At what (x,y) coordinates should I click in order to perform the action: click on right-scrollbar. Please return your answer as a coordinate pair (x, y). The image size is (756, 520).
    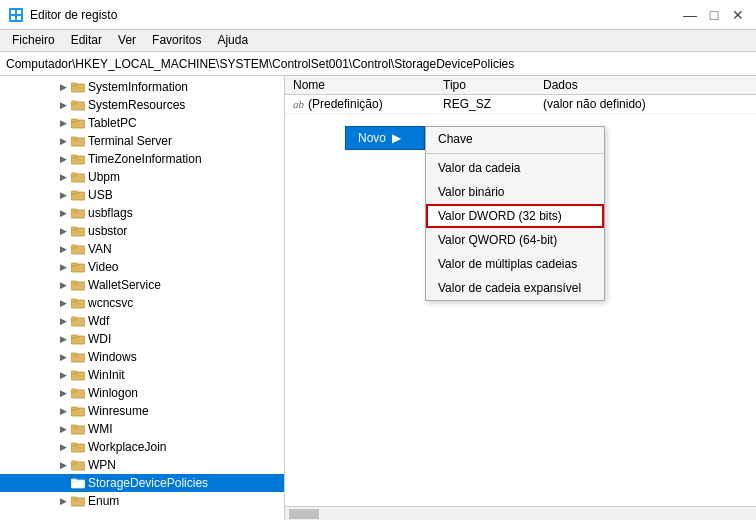
    Looking at the image, I should click on (520, 513).